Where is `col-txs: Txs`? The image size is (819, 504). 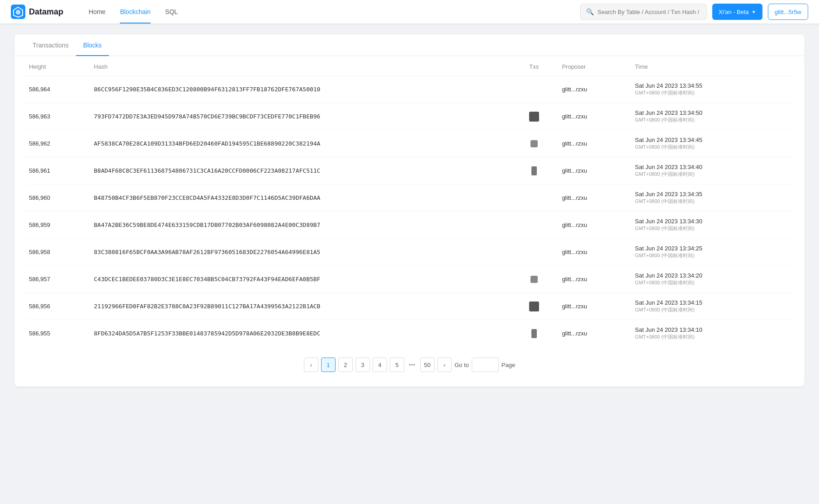 col-txs: Txs is located at coordinates (534, 66).